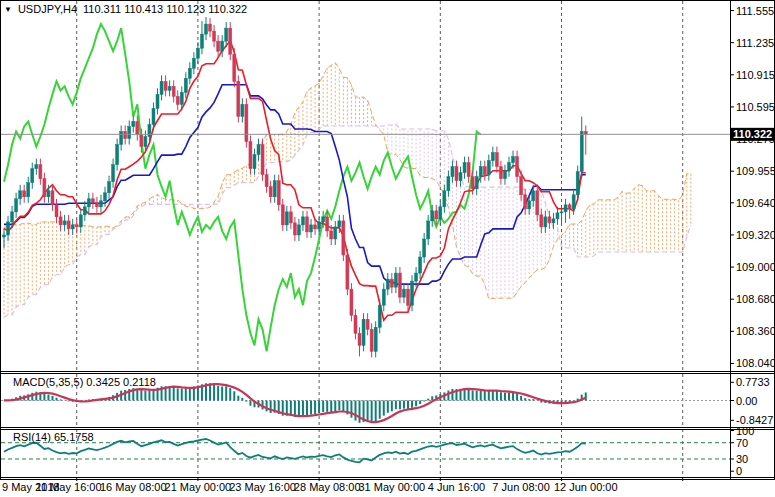 This screenshot has height=497, width=775. What do you see at coordinates (756, 171) in the screenshot?
I see `price-axis-label: 109.955` at bounding box center [756, 171].